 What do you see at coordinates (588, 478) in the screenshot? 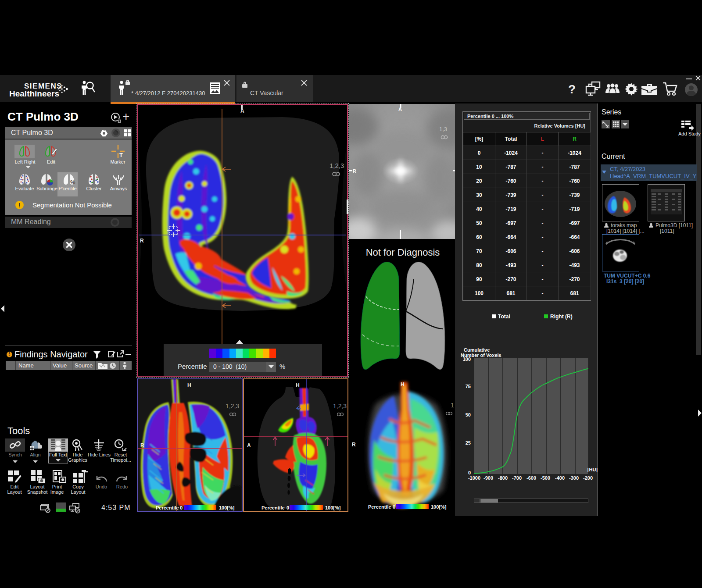
I see `svg-text: -200` at bounding box center [588, 478].